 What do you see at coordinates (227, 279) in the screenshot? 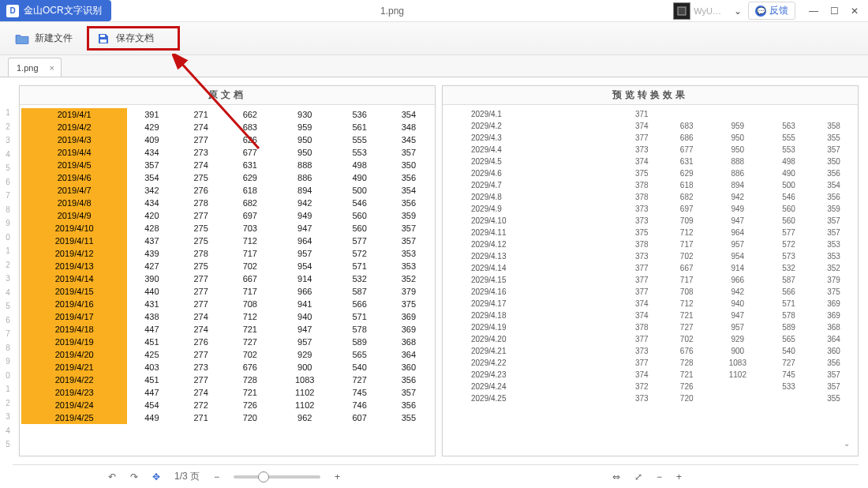
I see `table-row: 2019/4/14390277667914532352` at bounding box center [227, 279].